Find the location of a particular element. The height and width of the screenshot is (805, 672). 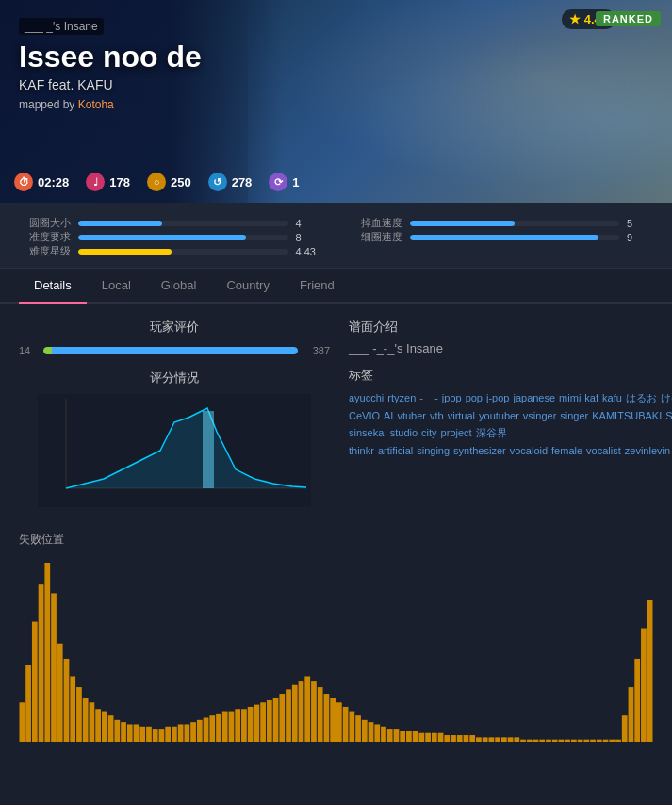

tag: thinkr is located at coordinates (362, 451).